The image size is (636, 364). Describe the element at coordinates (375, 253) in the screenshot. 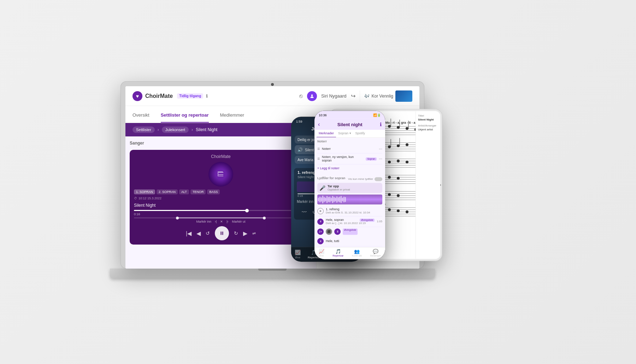

I see `pr-nav-meldinger: 💬 Meldinger` at that location.